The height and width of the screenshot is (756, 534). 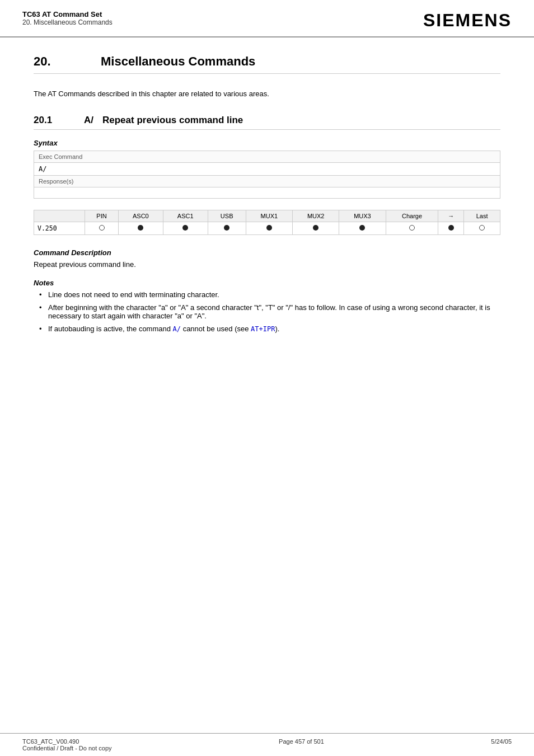 I want to click on responses-label: Response(s), so click(x=268, y=181).